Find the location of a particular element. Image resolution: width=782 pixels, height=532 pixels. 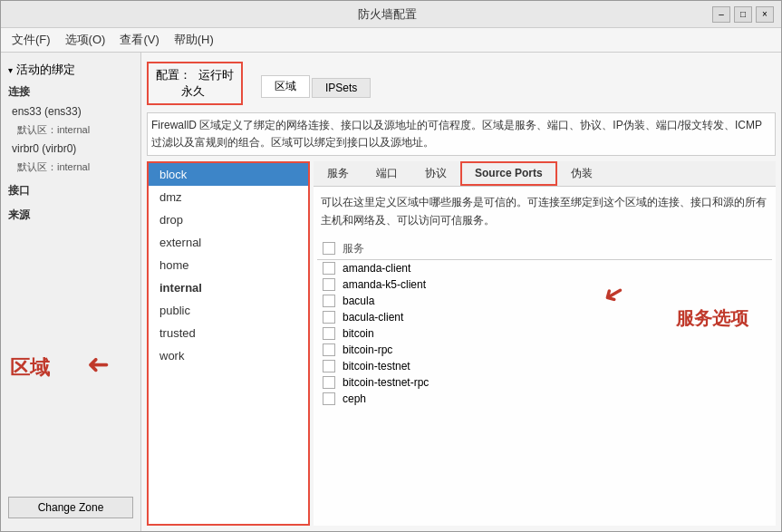

tab-masquerade: 伪装 is located at coordinates (582, 174).